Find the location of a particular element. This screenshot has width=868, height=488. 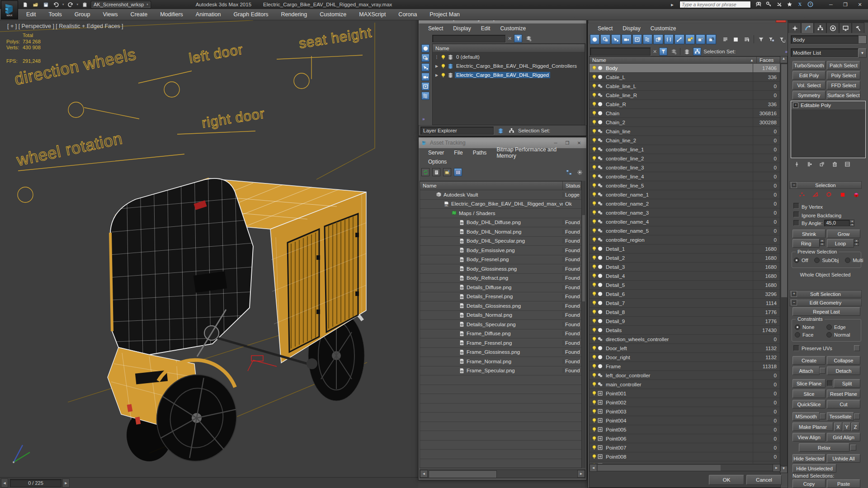

redo-icon is located at coordinates (71, 5).